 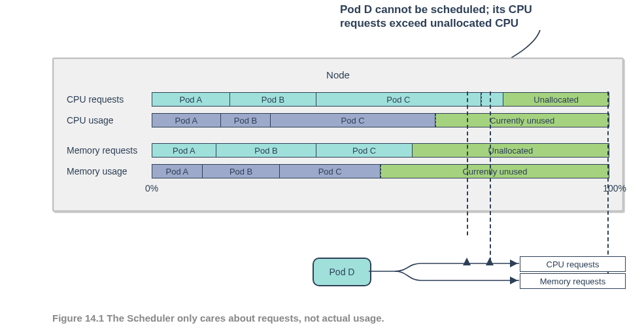 What do you see at coordinates (338, 150) in the screenshot?
I see `row-mem-requests: Memory requests Pod A Pod B Pod C Unallo…` at bounding box center [338, 150].